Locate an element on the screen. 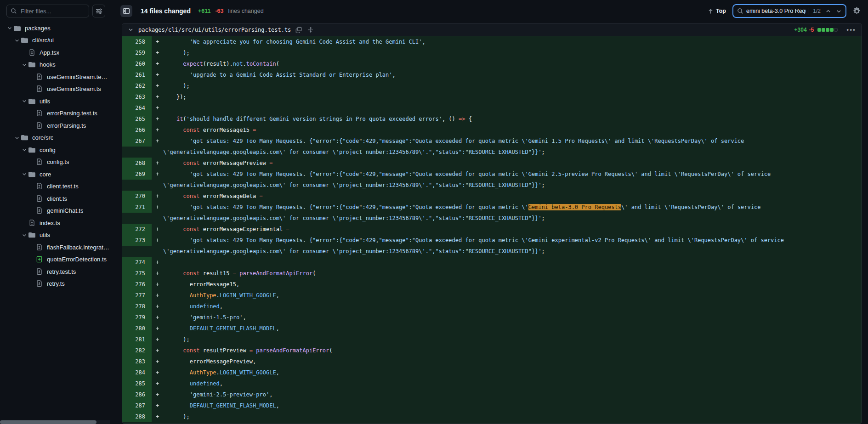 The image size is (868, 424). line-number: 268 is located at coordinates (137, 163).